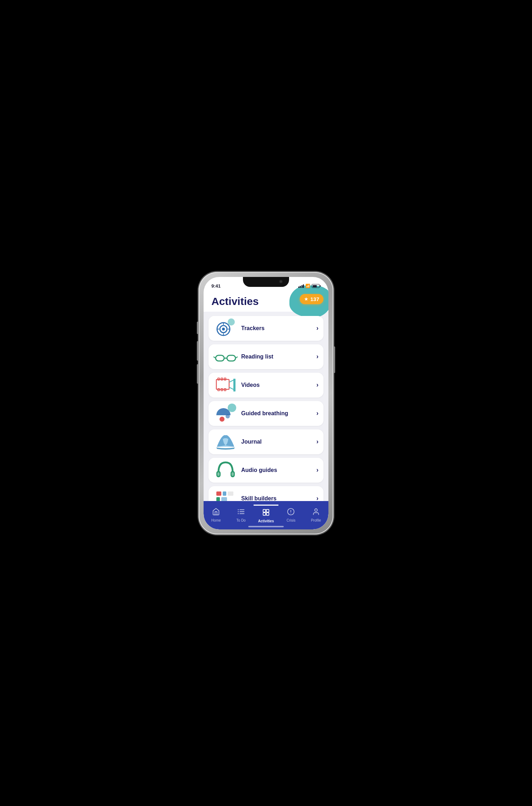 This screenshot has height=806, width=532. Describe the element at coordinates (266, 527) in the screenshot. I see `home-indicator` at that location.